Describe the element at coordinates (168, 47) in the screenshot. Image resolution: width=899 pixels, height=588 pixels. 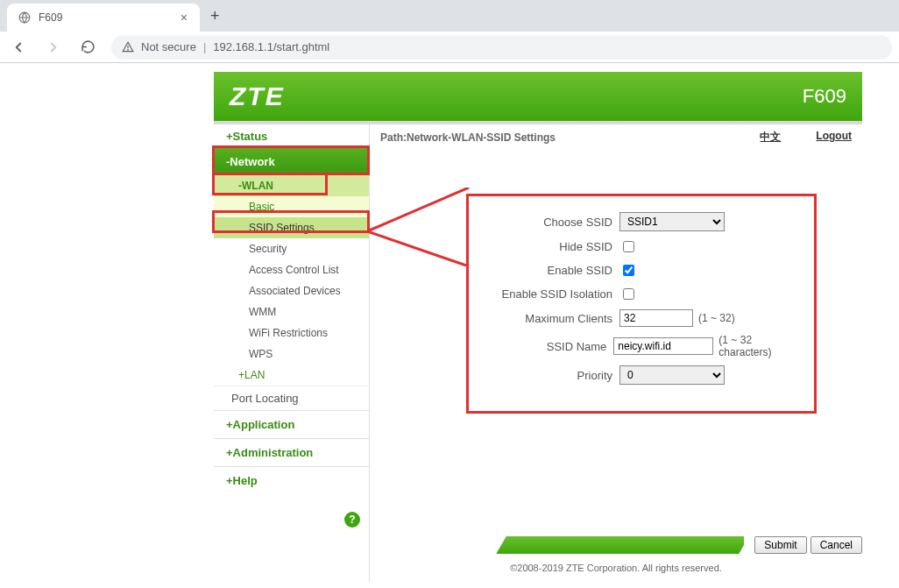
I see `not-secure-label: Not secure` at that location.